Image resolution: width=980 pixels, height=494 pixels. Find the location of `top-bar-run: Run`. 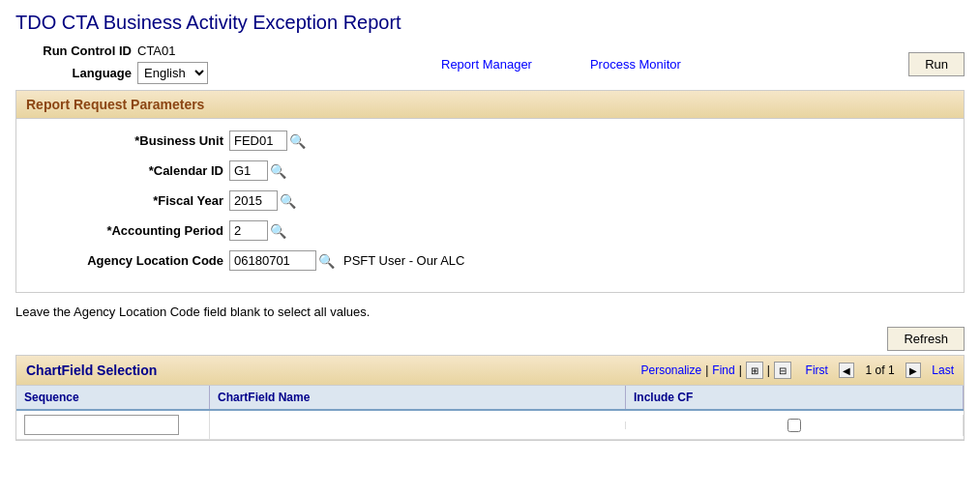

top-bar-run: Run is located at coordinates (936, 64).